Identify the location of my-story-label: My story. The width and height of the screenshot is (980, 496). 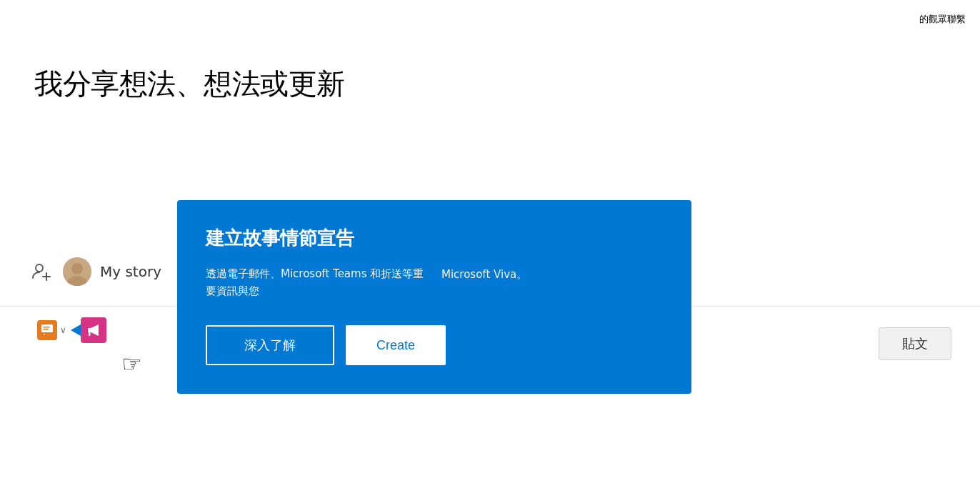
(131, 272).